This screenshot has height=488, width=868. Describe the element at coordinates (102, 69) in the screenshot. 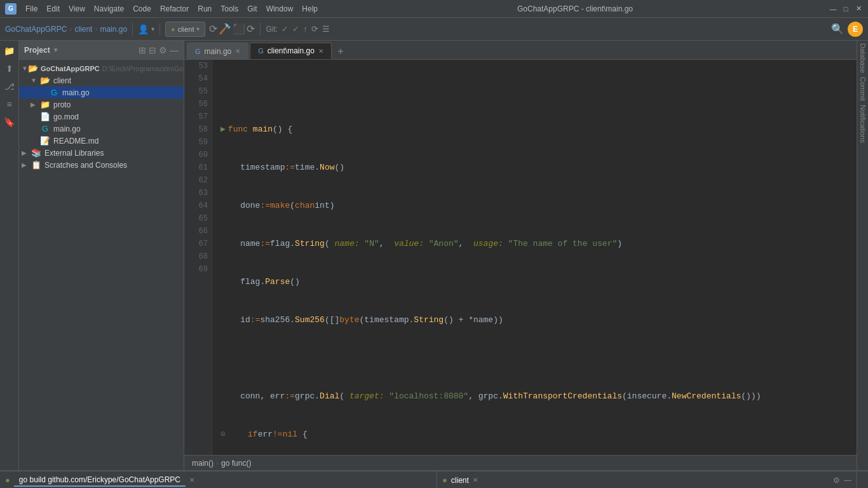

I see `tree-root: ▼ 📂 GoChatAppGRPC D:\Erick\Programación\…` at that location.